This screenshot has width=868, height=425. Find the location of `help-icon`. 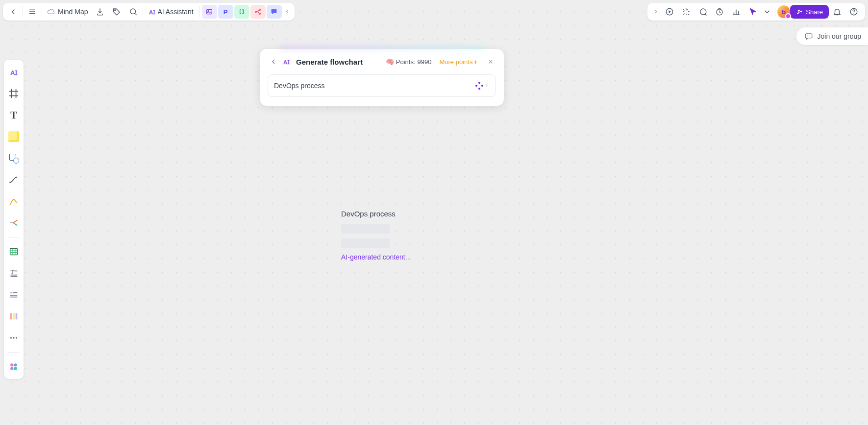

help-icon is located at coordinates (854, 12).